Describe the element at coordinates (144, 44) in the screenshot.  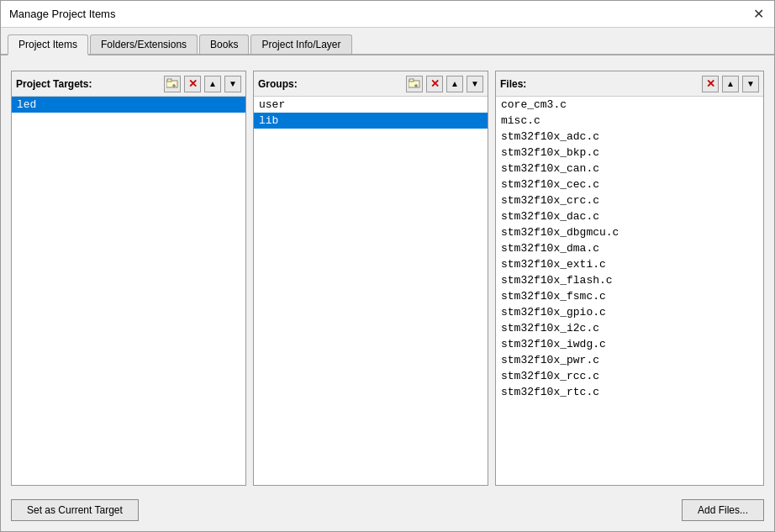
I see `tab-folders-extensions: Folders/Extensions` at that location.